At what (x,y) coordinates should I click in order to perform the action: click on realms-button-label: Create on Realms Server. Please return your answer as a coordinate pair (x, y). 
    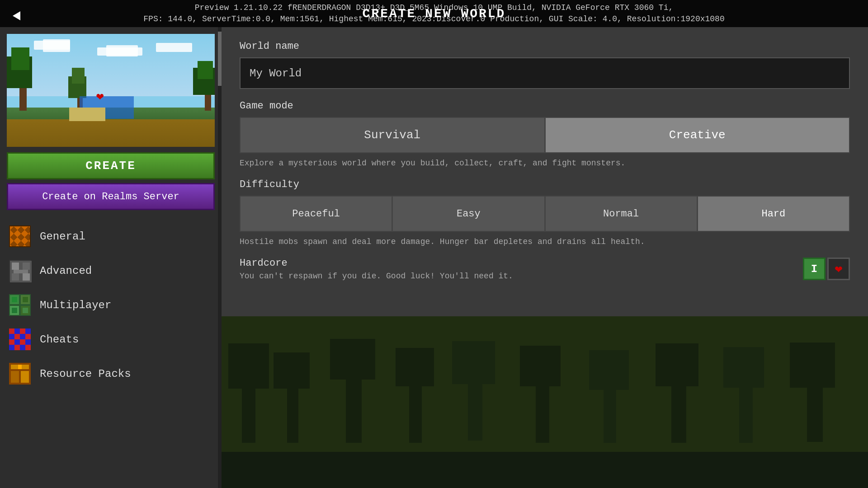
    Looking at the image, I should click on (111, 197).